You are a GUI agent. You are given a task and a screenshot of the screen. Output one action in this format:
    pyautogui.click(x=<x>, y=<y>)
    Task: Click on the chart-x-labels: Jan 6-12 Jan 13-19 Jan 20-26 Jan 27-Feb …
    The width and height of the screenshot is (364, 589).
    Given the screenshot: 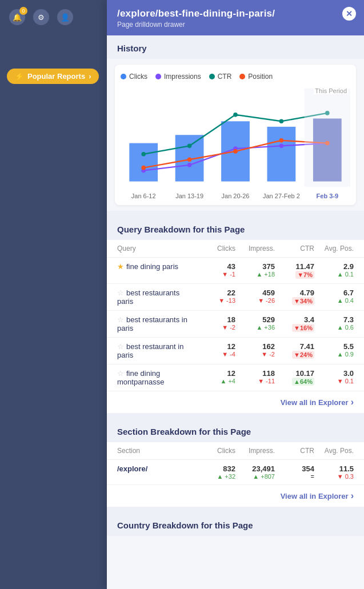 What is the action you would take?
    pyautogui.click(x=235, y=196)
    